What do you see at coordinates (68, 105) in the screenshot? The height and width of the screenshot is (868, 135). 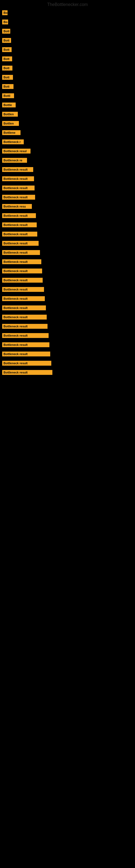 I see `list-item: Bottle` at bounding box center [68, 105].